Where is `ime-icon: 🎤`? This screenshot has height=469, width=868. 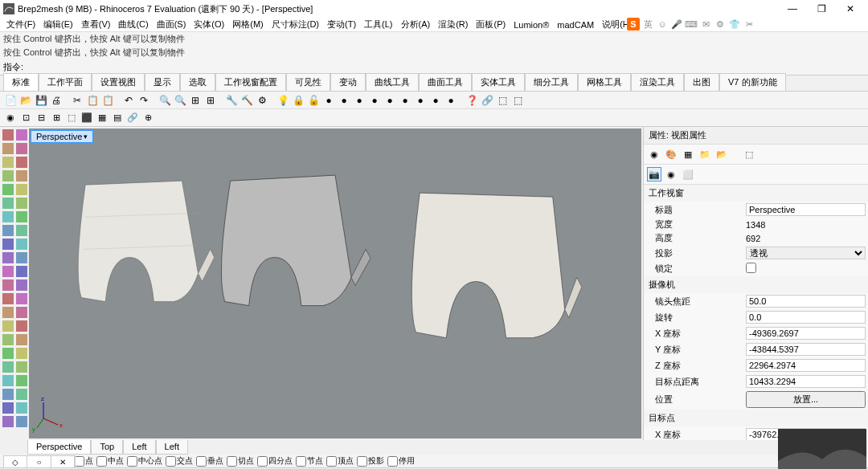 ime-icon: 🎤 is located at coordinates (677, 24).